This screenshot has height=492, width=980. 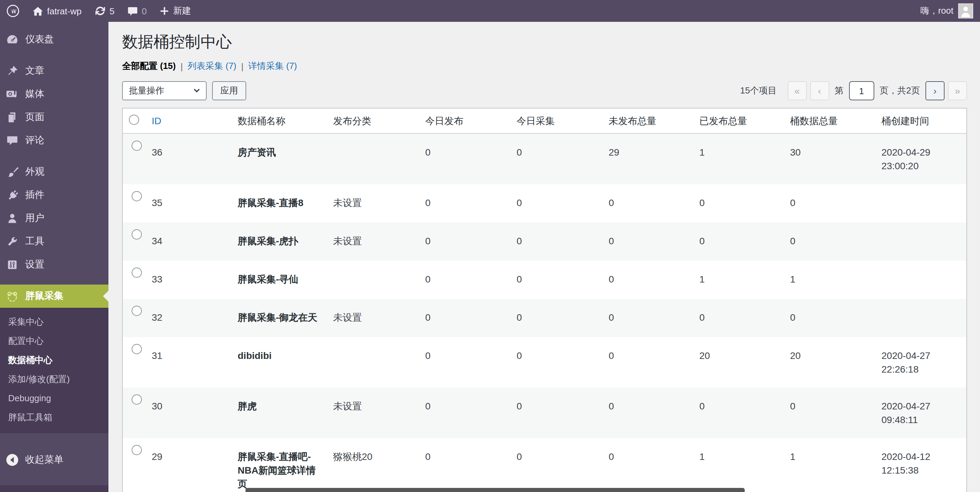 I want to click on cell-created-at: 2020-04-27 22:26:18, so click(x=921, y=363).